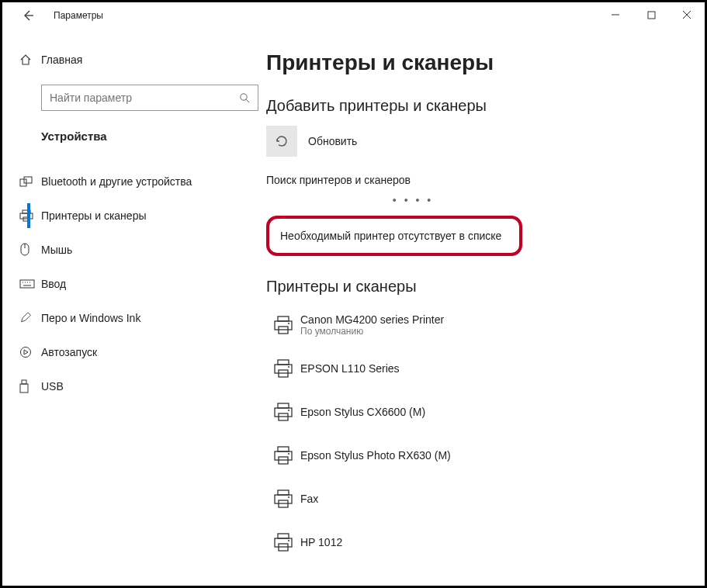  Describe the element at coordinates (321, 542) in the screenshot. I see `printer-name: HP 1012` at that location.